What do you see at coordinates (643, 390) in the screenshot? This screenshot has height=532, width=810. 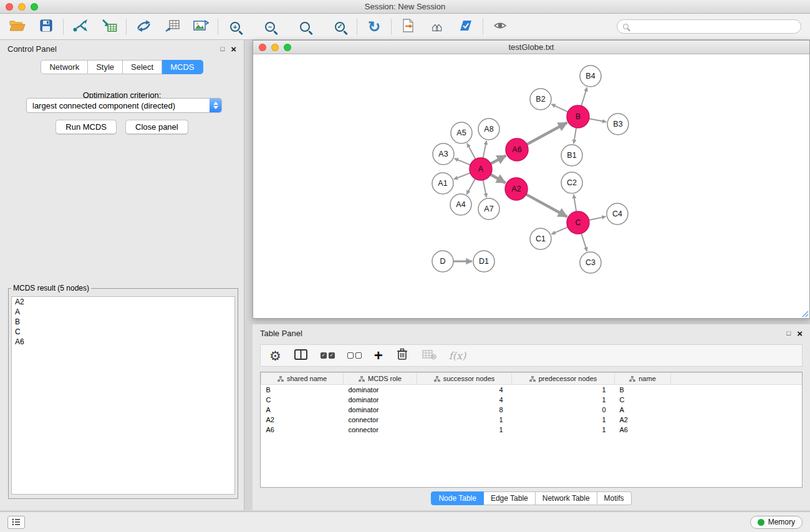 I see `table-cell: B` at bounding box center [643, 390].